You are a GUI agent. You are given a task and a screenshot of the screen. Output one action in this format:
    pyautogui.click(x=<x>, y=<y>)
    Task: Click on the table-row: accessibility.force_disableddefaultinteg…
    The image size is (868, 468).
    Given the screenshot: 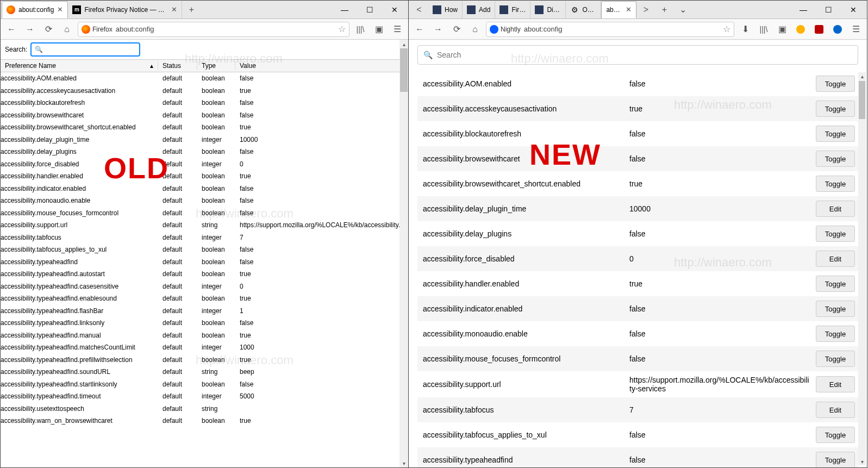 What is the action you would take?
    pyautogui.click(x=204, y=164)
    